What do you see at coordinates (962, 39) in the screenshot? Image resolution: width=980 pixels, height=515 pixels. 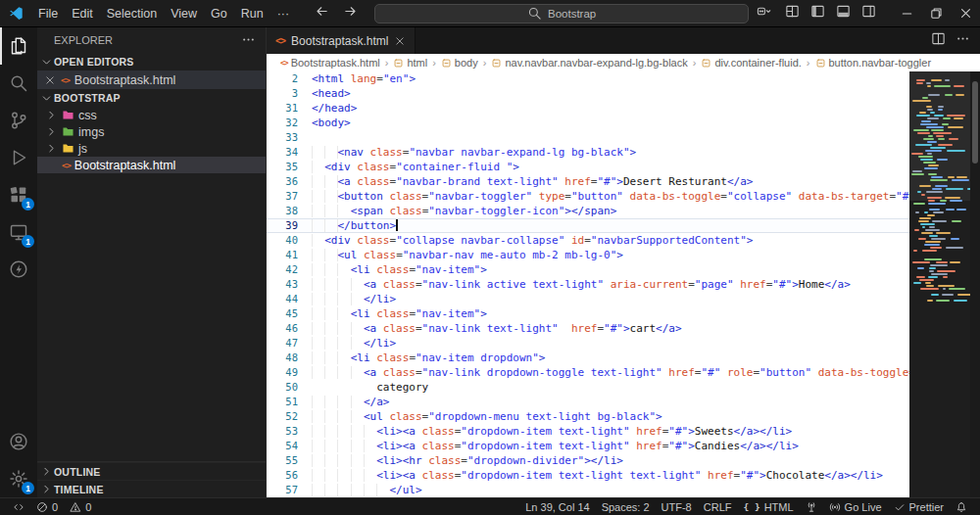 I see `more-actions-icon` at bounding box center [962, 39].